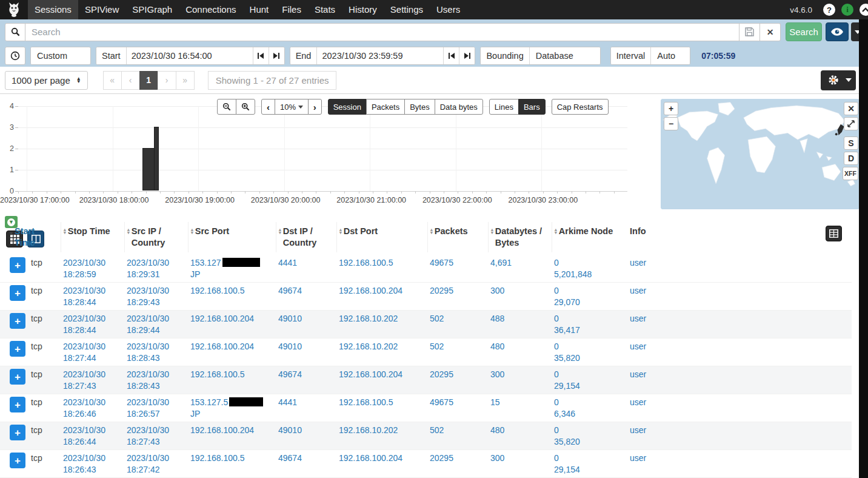 The height and width of the screenshot is (478, 868). What do you see at coordinates (760, 154) in the screenshot?
I see `world-map-panel: + − ✕ SDXFF` at bounding box center [760, 154].